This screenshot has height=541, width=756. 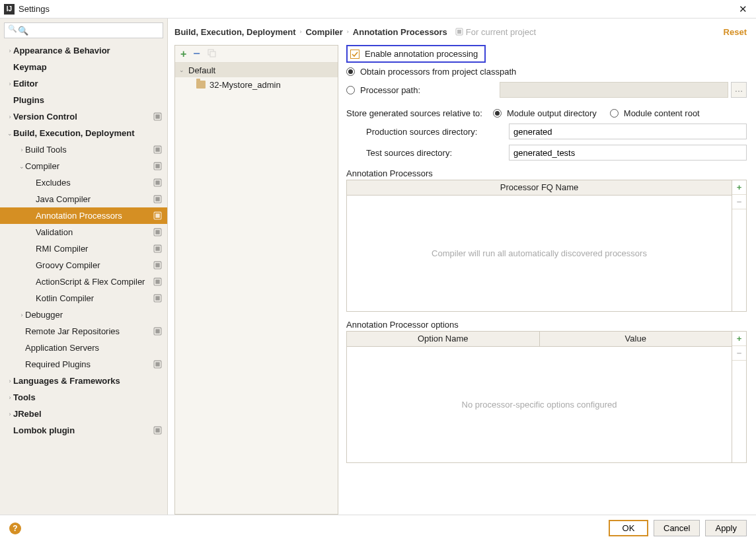 I want to click on processor-path-input, so click(x=614, y=90).